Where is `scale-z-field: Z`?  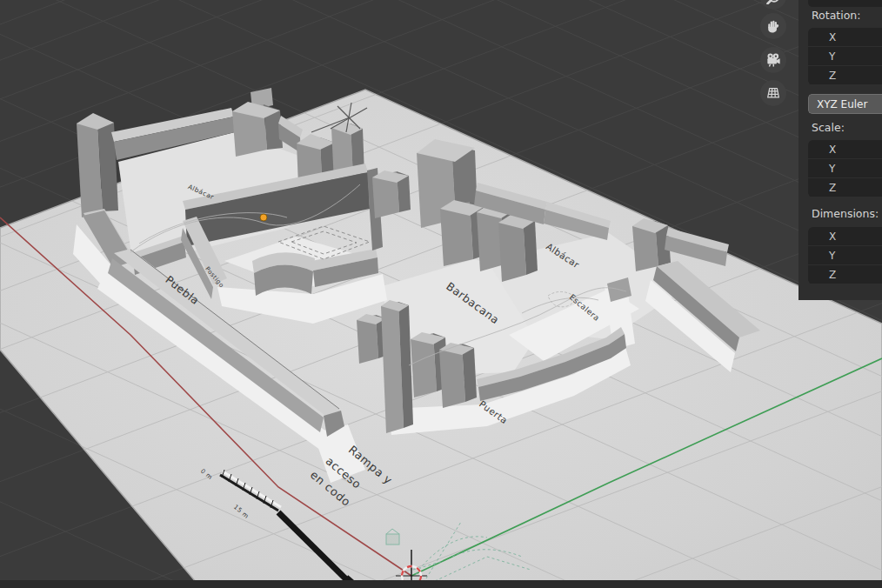
scale-z-field: Z is located at coordinates (845, 188).